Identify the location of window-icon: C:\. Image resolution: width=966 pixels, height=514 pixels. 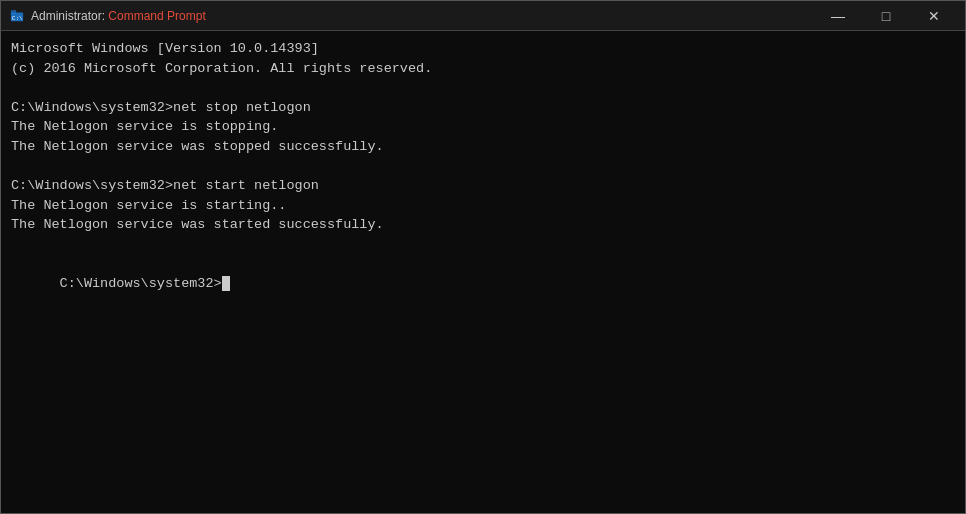
(17, 16).